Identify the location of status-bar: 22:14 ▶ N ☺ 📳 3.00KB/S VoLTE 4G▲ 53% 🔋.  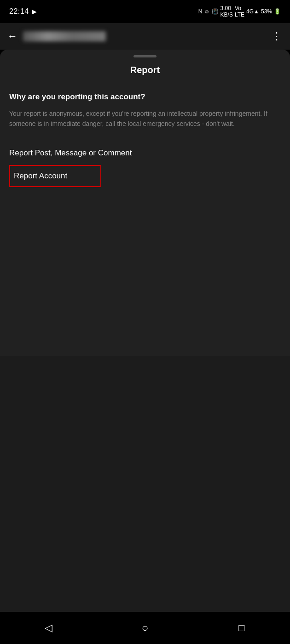
(145, 11).